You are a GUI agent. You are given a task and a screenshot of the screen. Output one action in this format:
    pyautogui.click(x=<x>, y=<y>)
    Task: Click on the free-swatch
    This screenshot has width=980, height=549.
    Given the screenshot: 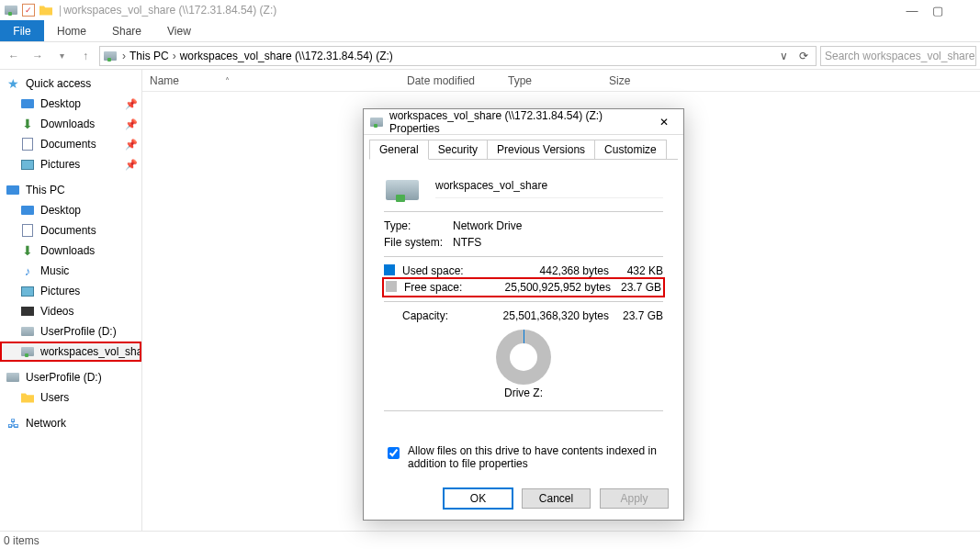 What is the action you would take?
    pyautogui.click(x=391, y=286)
    